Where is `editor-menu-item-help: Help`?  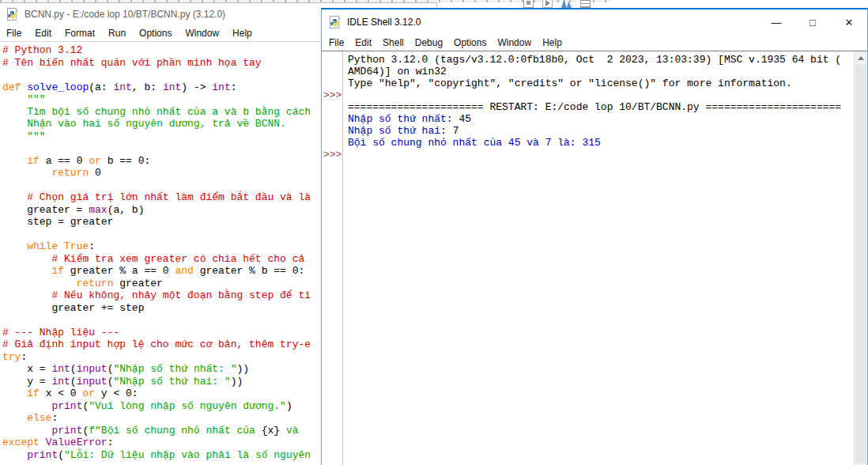 editor-menu-item-help: Help is located at coordinates (242, 33).